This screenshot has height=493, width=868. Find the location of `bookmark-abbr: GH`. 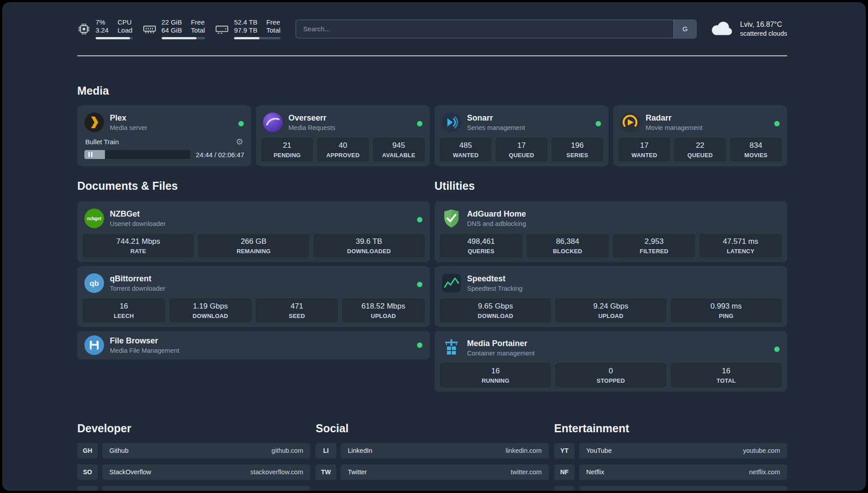

bookmark-abbr: GH is located at coordinates (88, 451).